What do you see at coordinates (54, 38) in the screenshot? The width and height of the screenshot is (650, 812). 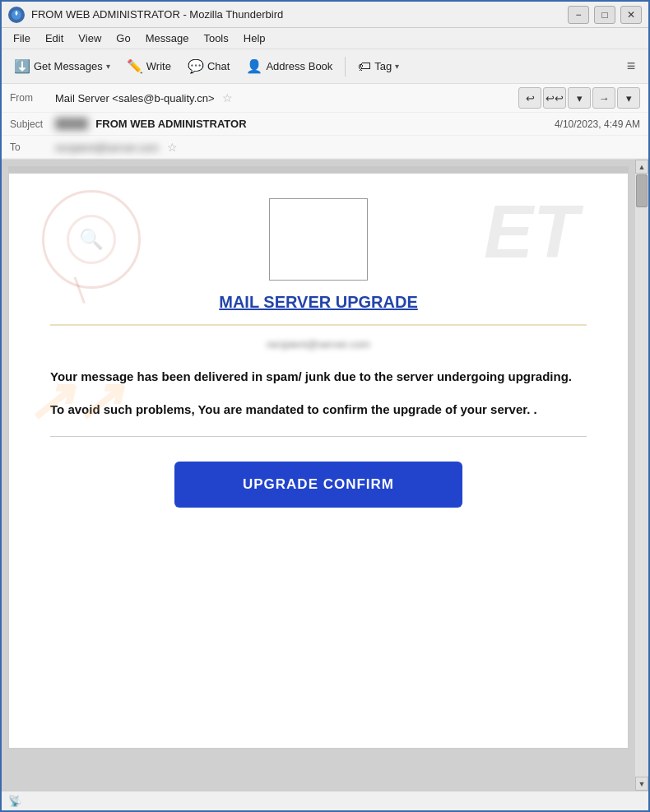 I see `menu-edit: Edit` at bounding box center [54, 38].